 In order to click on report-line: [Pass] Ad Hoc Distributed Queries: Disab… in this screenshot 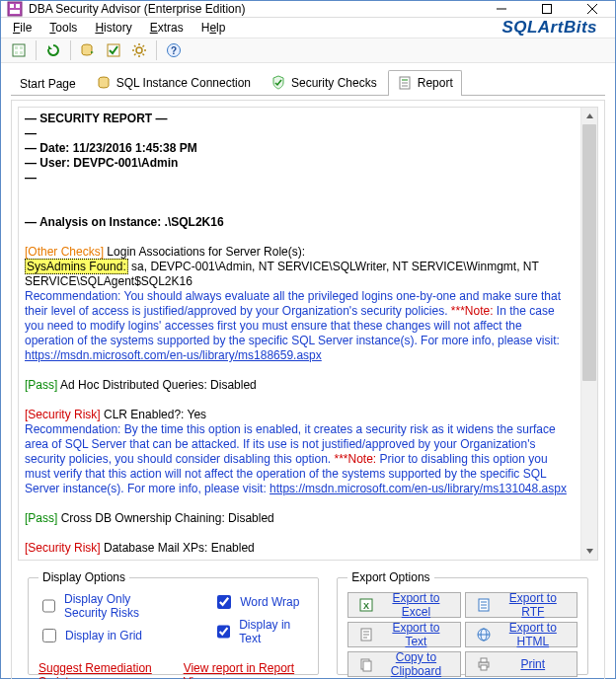, I will do `click(300, 385)`.